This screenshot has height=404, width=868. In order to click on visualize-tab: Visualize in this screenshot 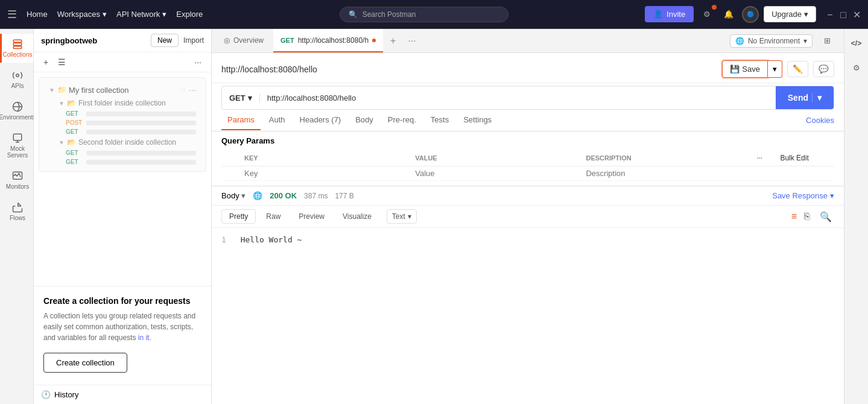, I will do `click(357, 216)`.